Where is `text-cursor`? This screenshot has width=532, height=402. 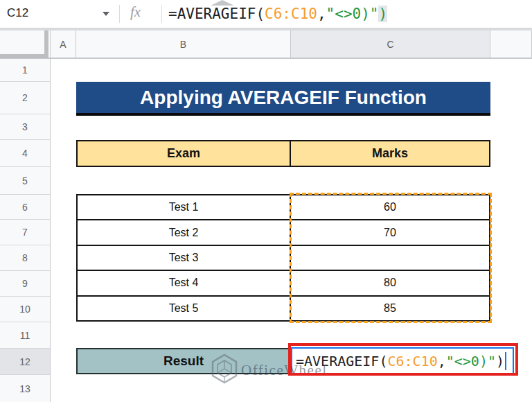 text-cursor is located at coordinates (506, 361).